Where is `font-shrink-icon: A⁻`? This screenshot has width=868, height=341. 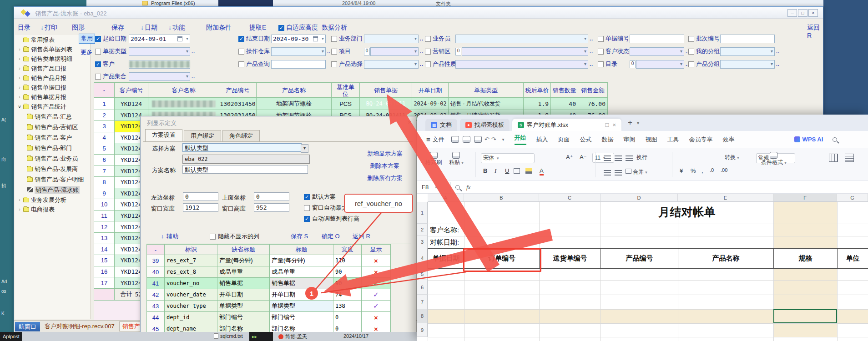 font-shrink-icon: A⁻ is located at coordinates (583, 157).